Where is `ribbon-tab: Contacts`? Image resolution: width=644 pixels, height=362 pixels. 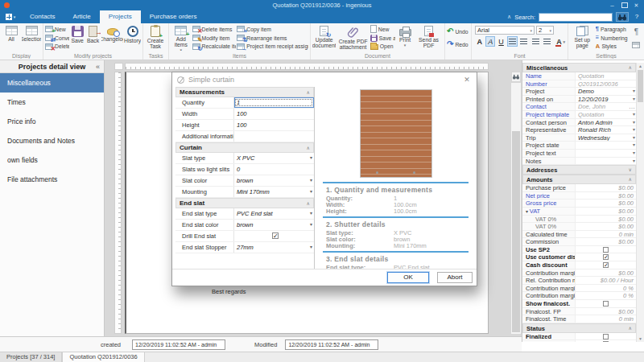 ribbon-tab: Contacts is located at coordinates (43, 17).